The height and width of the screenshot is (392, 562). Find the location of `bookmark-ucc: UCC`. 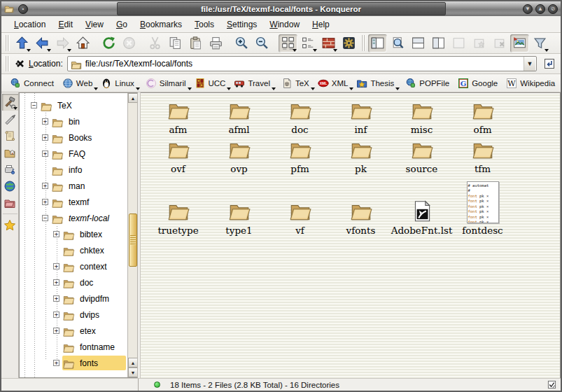

bookmark-ucc: UCC is located at coordinates (211, 83).